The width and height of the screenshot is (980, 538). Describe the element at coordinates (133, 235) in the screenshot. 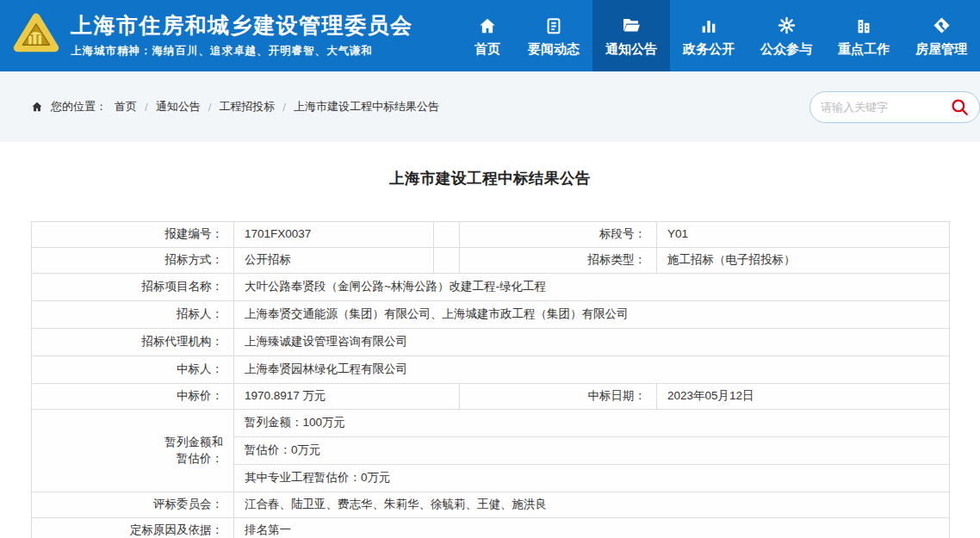

I see `report-no-label: 报建编号：` at that location.